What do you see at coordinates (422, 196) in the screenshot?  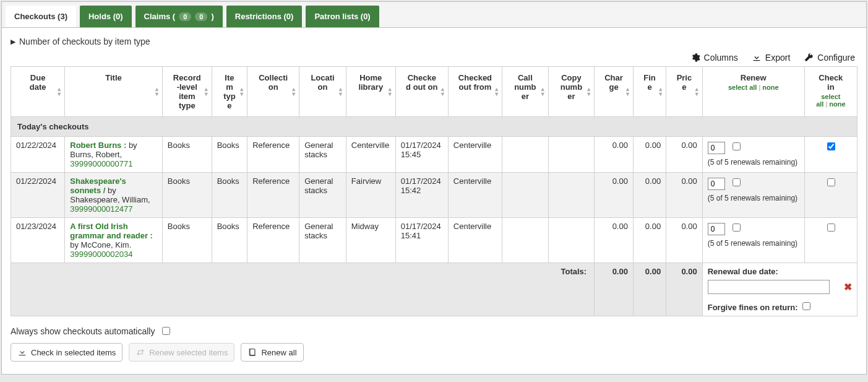 I see `cell-checked-out-on: 01/17/2024 15:42` at bounding box center [422, 196].